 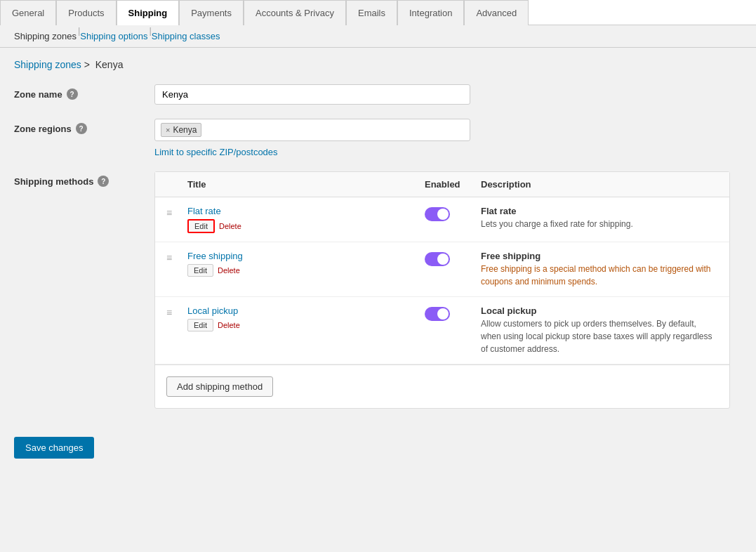 What do you see at coordinates (312, 94) in the screenshot?
I see `zone-name-input` at bounding box center [312, 94].